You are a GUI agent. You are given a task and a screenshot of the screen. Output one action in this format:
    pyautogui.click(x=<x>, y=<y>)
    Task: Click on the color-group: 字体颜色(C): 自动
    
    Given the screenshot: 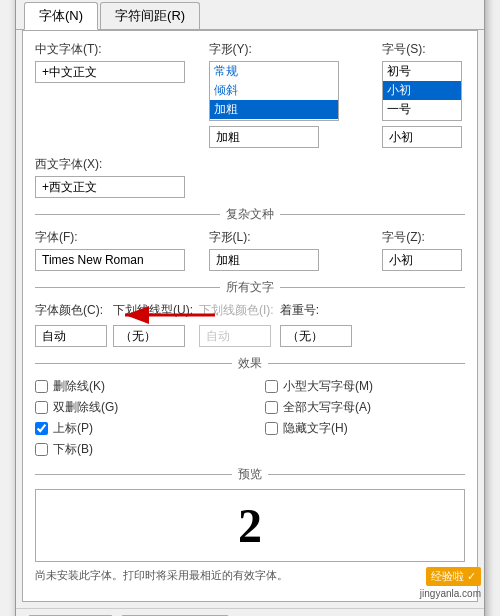 What is the action you would take?
    pyautogui.click(x=71, y=324)
    